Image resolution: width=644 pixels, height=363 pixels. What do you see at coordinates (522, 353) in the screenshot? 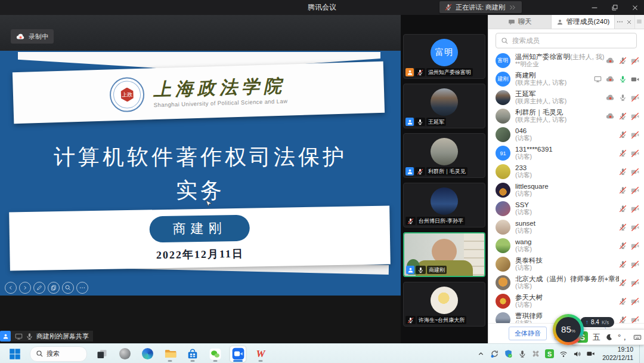
I see `mic-tray-icon` at bounding box center [522, 353].